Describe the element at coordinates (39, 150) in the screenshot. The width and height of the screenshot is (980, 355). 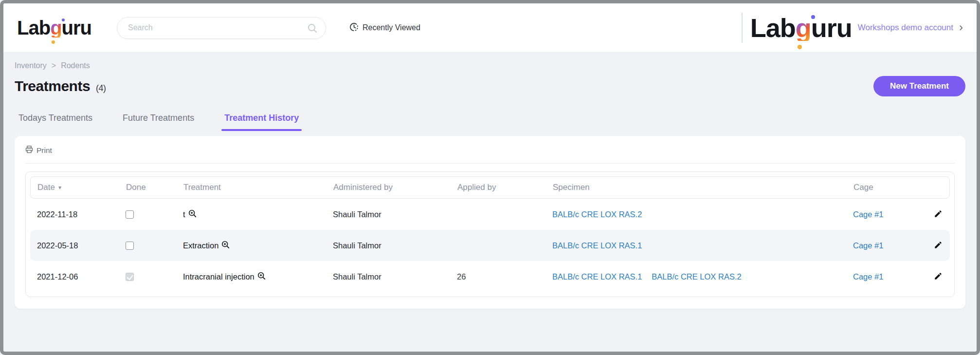
I see `print-button: Print` at that location.